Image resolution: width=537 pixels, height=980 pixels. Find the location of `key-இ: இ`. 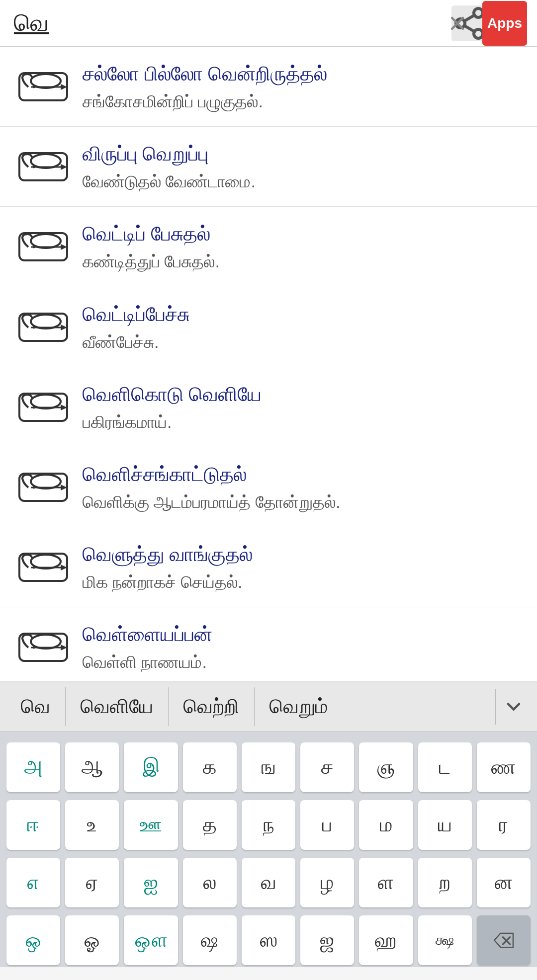

key-இ: இ is located at coordinates (151, 767).